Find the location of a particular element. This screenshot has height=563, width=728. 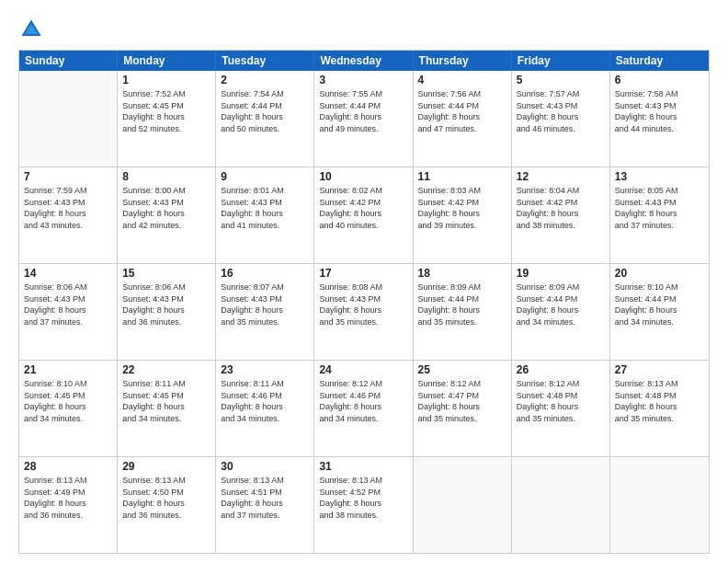

calendar-cell: 7Sunrise: 7:59 AMSunset: 4:43 PMDaylight… is located at coordinates (68, 215).